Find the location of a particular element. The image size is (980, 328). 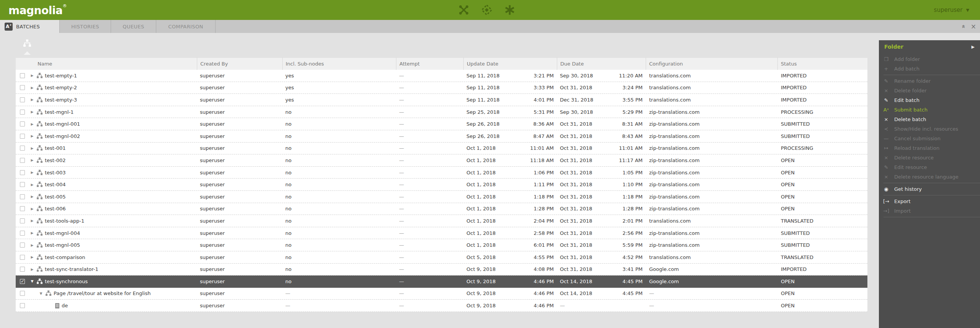

collapse-shell-icon: « is located at coordinates (964, 26).